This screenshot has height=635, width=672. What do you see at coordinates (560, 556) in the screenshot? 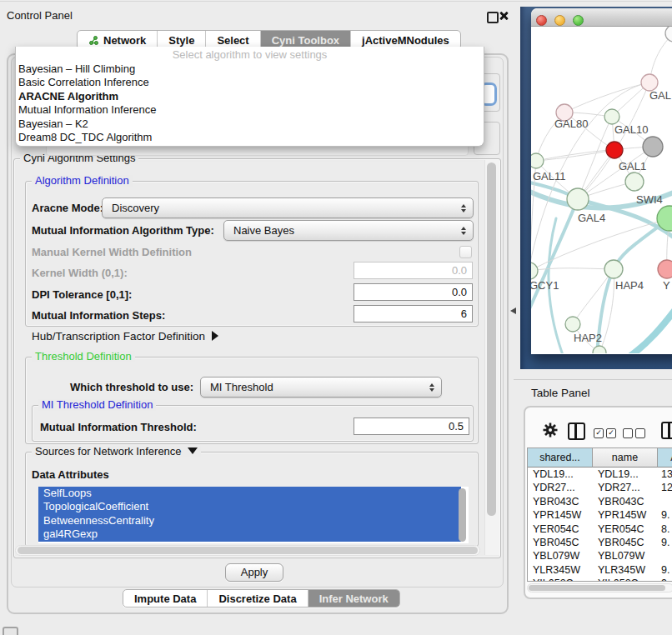
I see `table-cell: YBL079W` at bounding box center [560, 556].